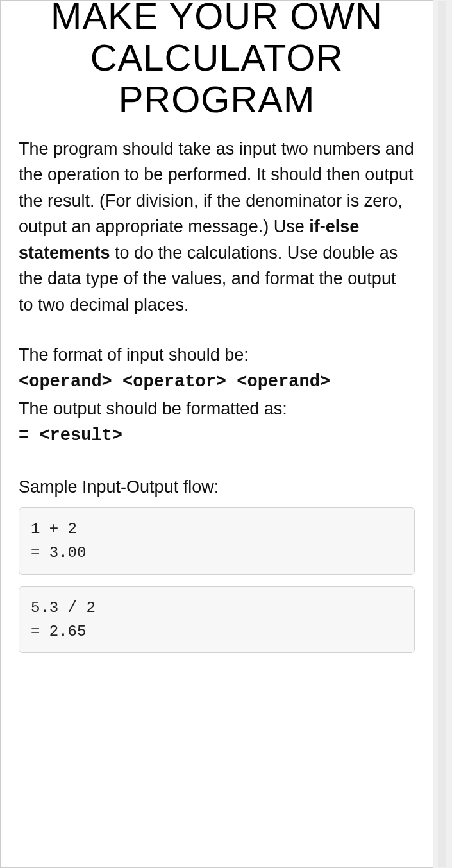 Image resolution: width=452 pixels, height=868 pixels. Describe the element at coordinates (442, 434) in the screenshot. I see `scrollbar` at that location.